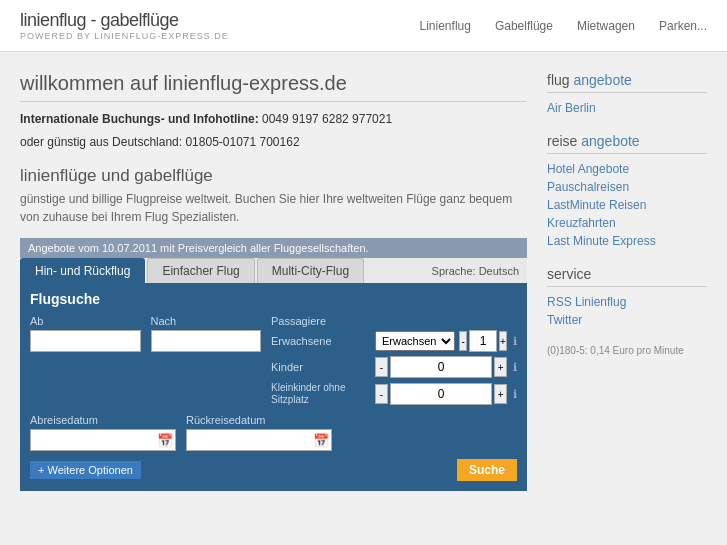 The width and height of the screenshot is (727, 545). Describe the element at coordinates (86, 360) in the screenshot. I see `ab-group: Ab` at that location.